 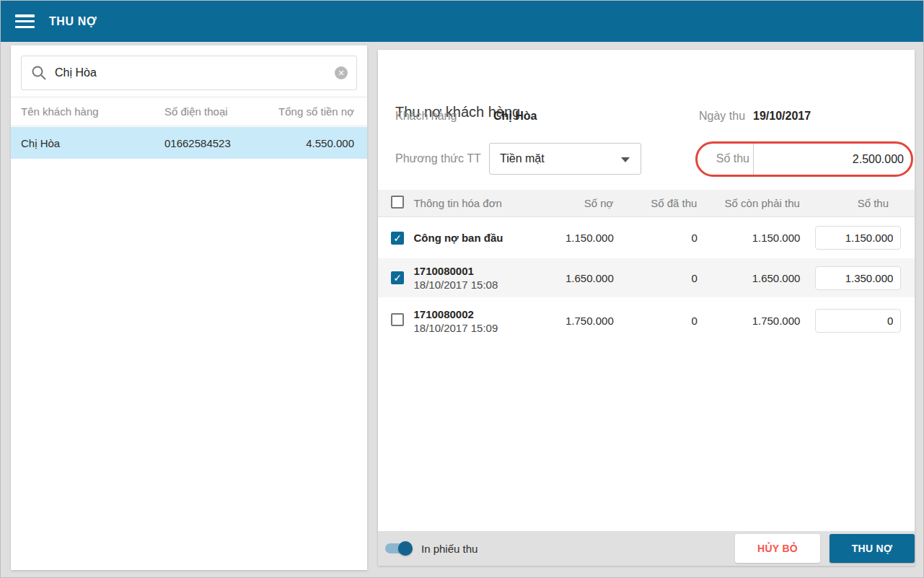 What do you see at coordinates (723, 159) in the screenshot?
I see `amount-label: Số thu` at bounding box center [723, 159].